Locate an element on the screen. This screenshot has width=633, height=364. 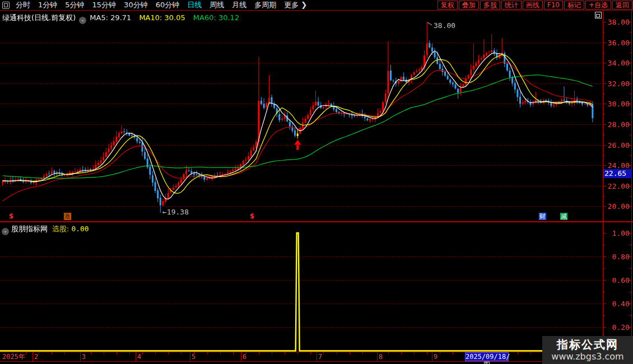
event-marker-减: 减 is located at coordinates (564, 216).